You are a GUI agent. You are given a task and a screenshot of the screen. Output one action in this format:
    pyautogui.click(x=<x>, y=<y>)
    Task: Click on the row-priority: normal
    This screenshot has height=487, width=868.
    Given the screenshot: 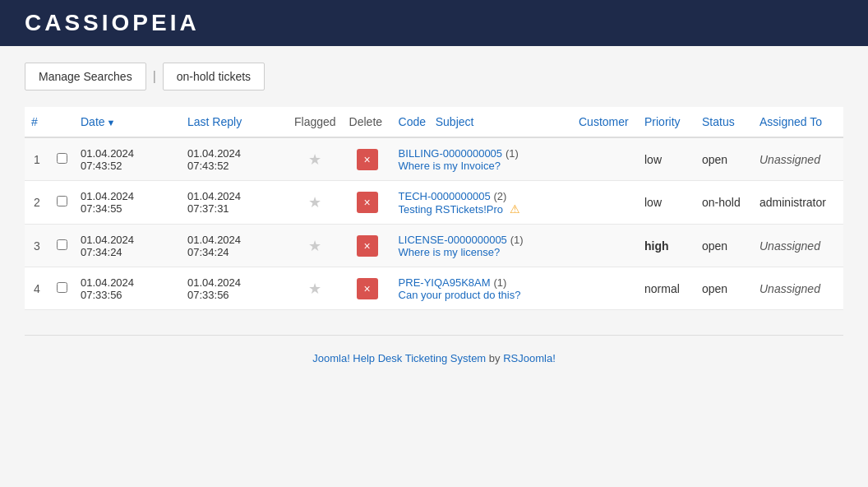 What is the action you would take?
    pyautogui.click(x=667, y=289)
    